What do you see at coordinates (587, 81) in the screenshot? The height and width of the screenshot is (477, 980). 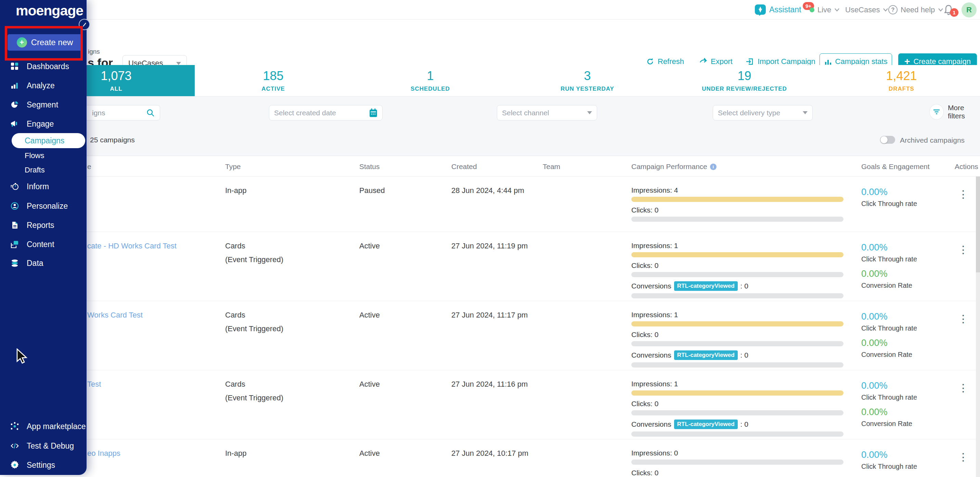 I see `tab-run-yesterday: 3 RUN YESTERDAY` at bounding box center [587, 81].